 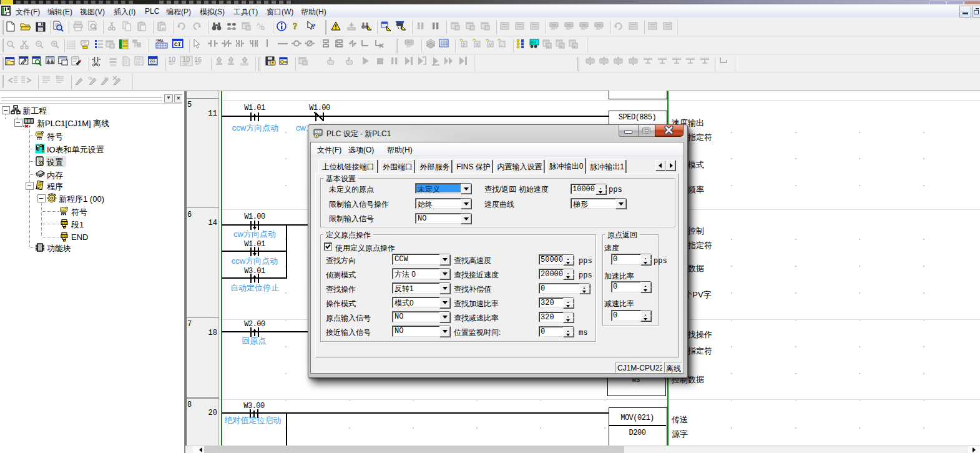 I want to click on svg-text: CI, so click(x=177, y=45).